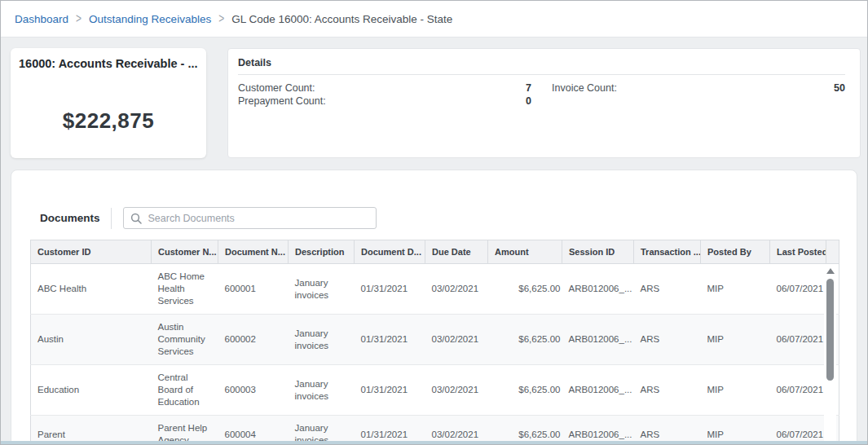 The image size is (868, 445). Describe the element at coordinates (108, 121) in the screenshot. I see `gl-code-amount: $222,875` at that location.